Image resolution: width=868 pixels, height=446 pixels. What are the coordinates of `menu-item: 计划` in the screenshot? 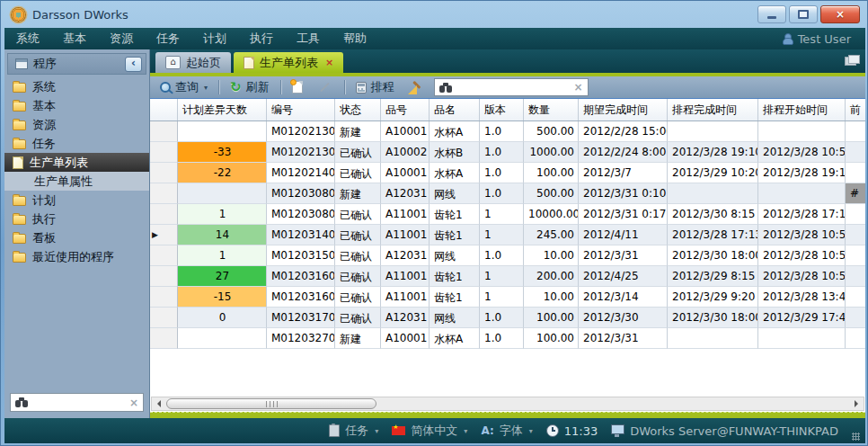 It's located at (215, 38).